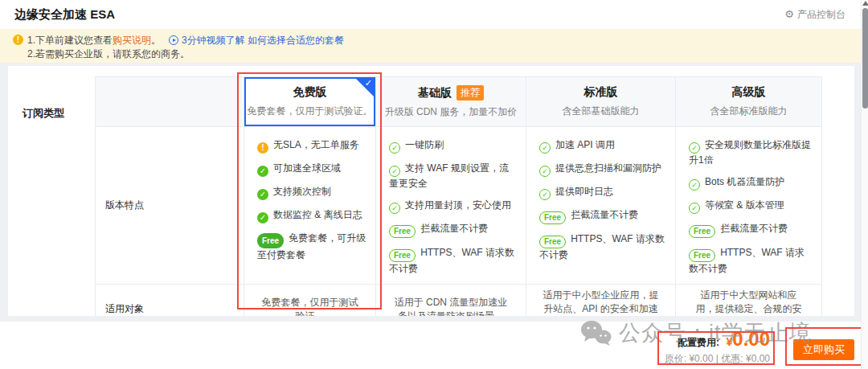  Describe the element at coordinates (603, 193) in the screenshot. I see `feature-item: ✓提供即时日志` at that location.